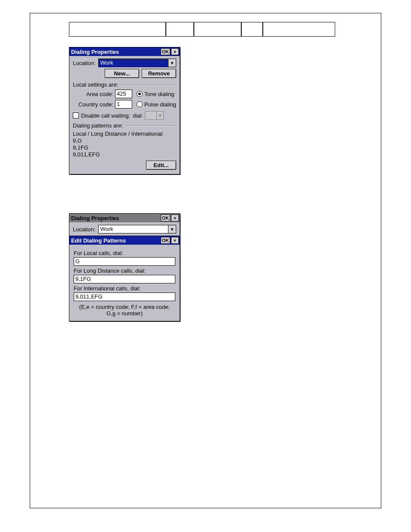 This screenshot has width=411, height=532. I want to click on titlebar-inactive: Dialing Properties OK ×, so click(125, 218).